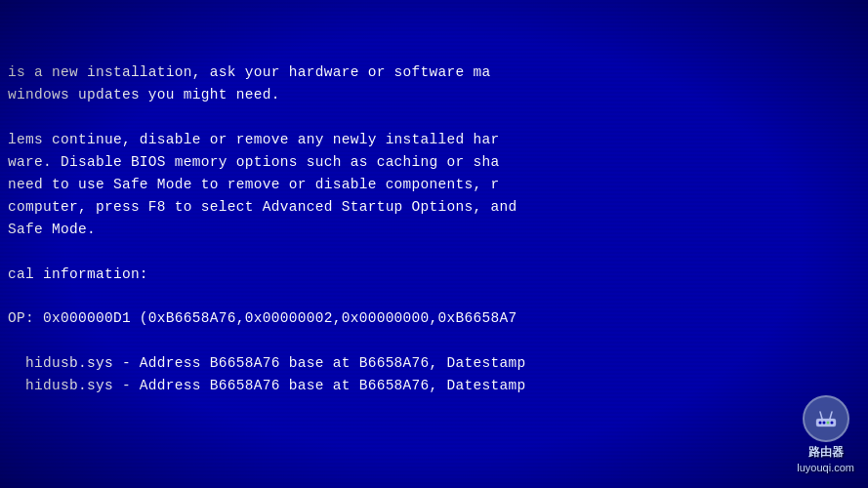  I want to click on bsod-line: ware. Disable BIOS memory options such a…, so click(434, 162).